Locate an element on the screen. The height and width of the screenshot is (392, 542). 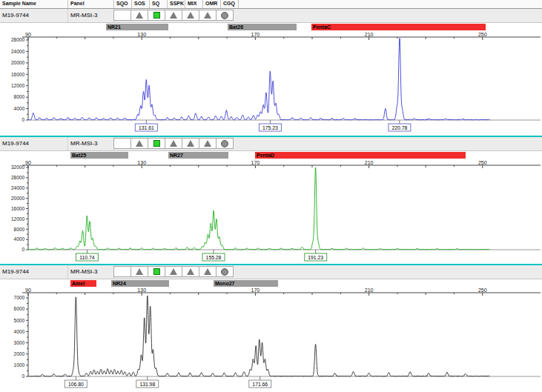
svg-text: 131.98 is located at coordinates (147, 384).